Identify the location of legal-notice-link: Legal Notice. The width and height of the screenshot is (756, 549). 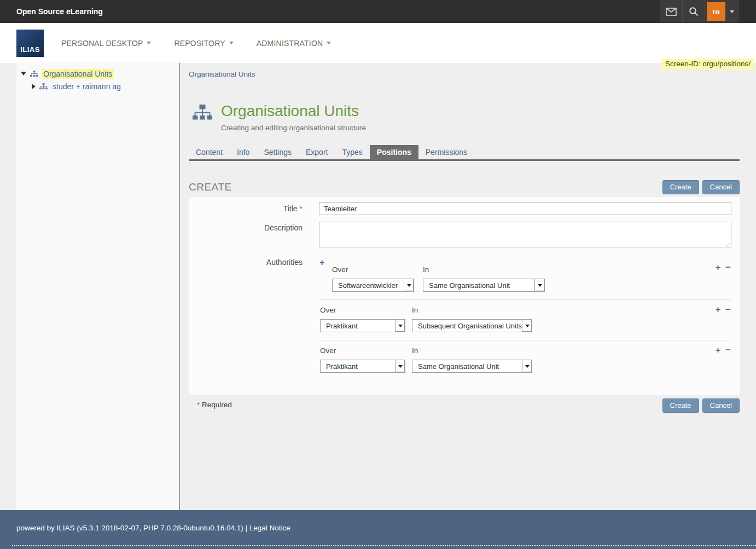
(270, 528).